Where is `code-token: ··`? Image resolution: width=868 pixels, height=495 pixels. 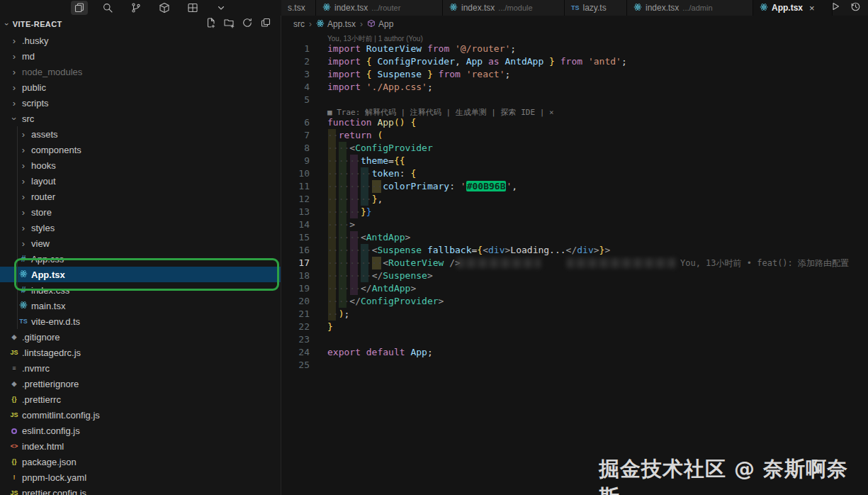 code-token: ·· is located at coordinates (333, 313).